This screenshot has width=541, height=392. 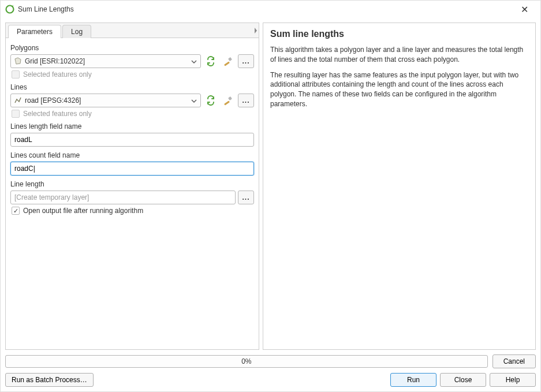 What do you see at coordinates (247, 361) in the screenshot?
I see `progress-label: 0%` at bounding box center [247, 361].